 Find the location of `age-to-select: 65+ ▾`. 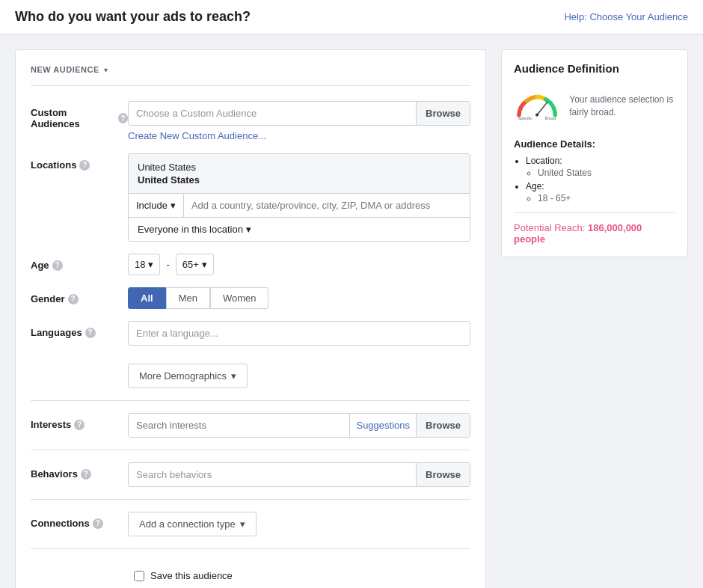

age-to-select: 65+ ▾ is located at coordinates (194, 265).